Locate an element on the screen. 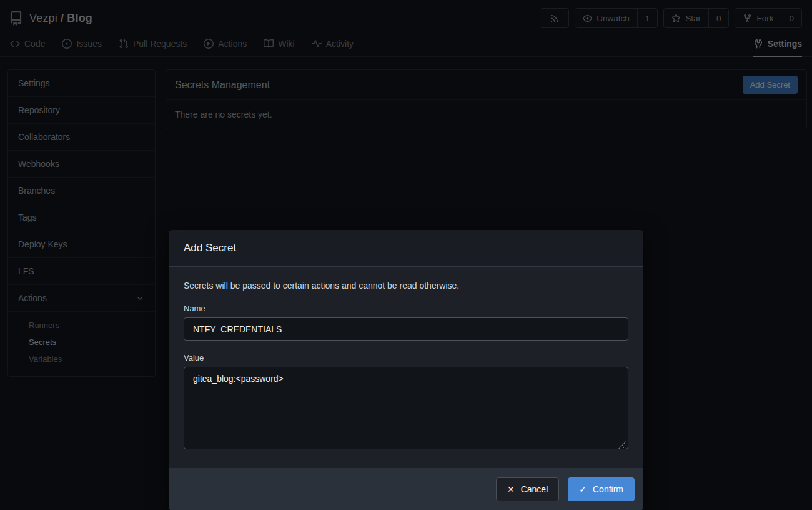 Image resolution: width=812 pixels, height=510 pixels. cancel-button: ✕ Cancel is located at coordinates (527, 489).